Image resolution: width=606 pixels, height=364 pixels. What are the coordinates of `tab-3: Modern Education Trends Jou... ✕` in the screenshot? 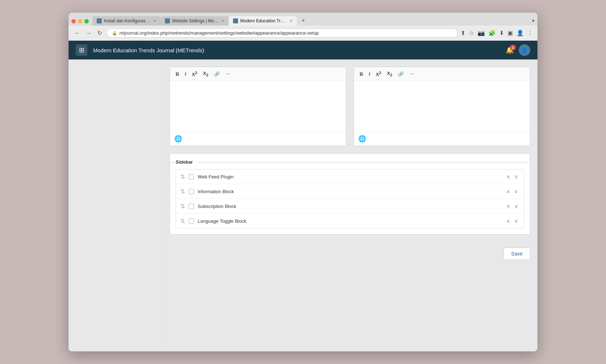 It's located at (263, 21).